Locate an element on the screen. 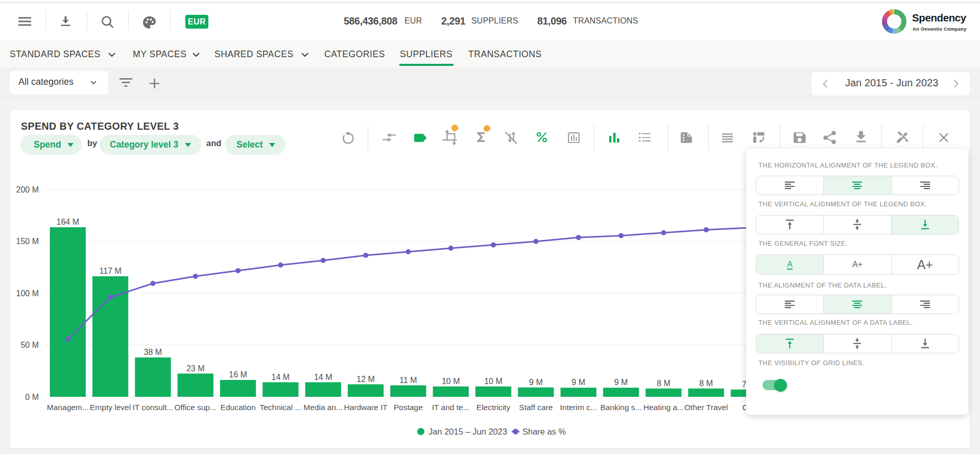  svg-text: 23 M is located at coordinates (196, 369).